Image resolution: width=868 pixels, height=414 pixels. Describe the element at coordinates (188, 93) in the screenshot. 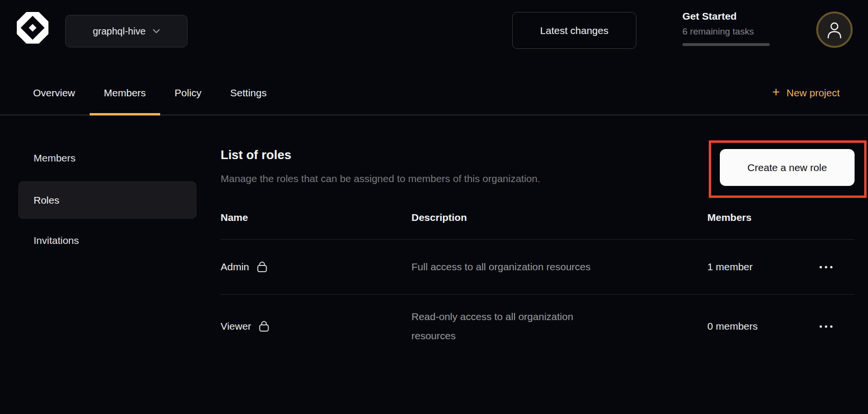

I see `tab-policy: Policy` at that location.